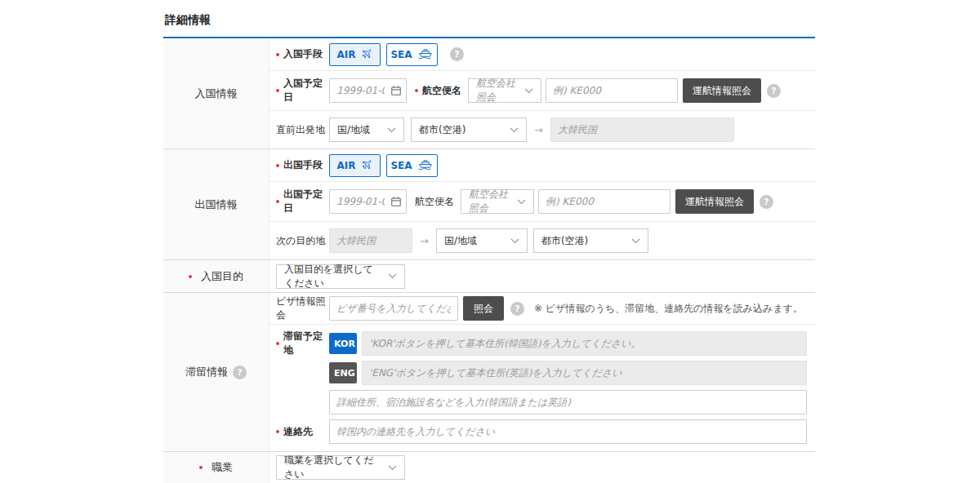 The width and height of the screenshot is (980, 483). Describe the element at coordinates (354, 166) in the screenshot. I see `departure-air-button: AIR` at that location.